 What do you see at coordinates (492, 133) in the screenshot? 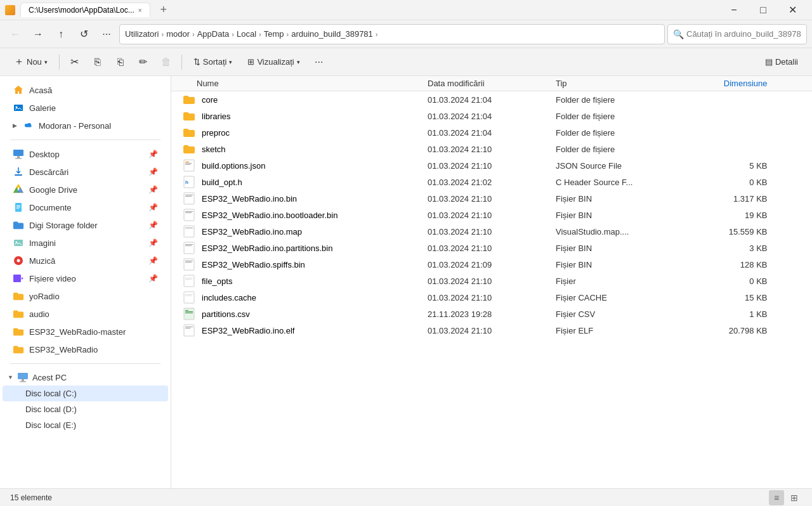
I see `table-row: preproc 01.03.2024 21:04 Folder de fișie…` at bounding box center [492, 133].